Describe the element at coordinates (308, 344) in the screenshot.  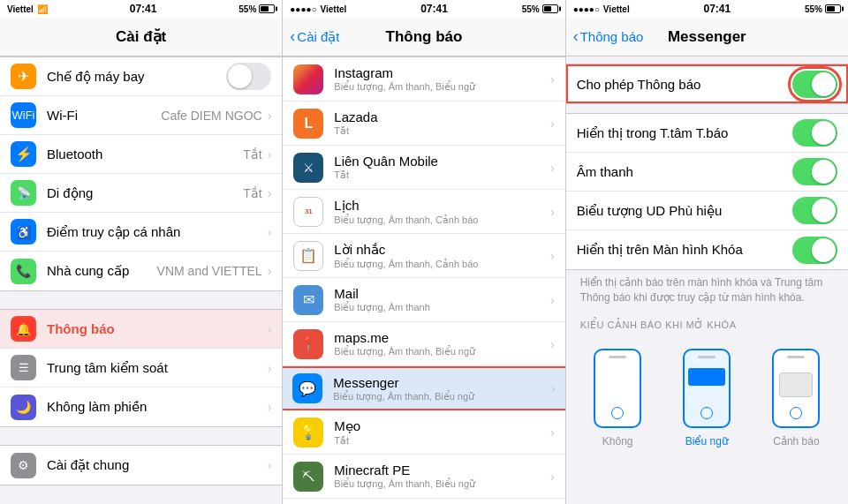
I see `app-icon-mapsme: 📍` at that location.